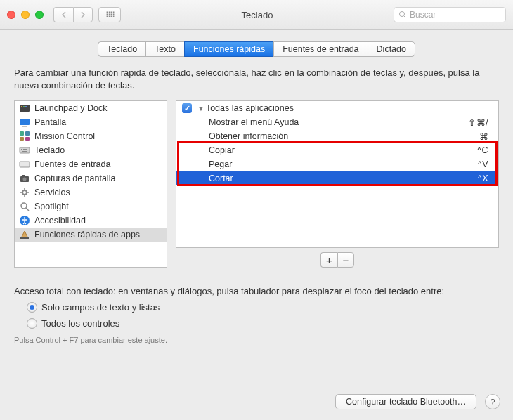 The width and height of the screenshot is (513, 420). Describe the element at coordinates (333, 122) in the screenshot. I see `shortcut-name: Mostrar el menú Ayuda` at that location.